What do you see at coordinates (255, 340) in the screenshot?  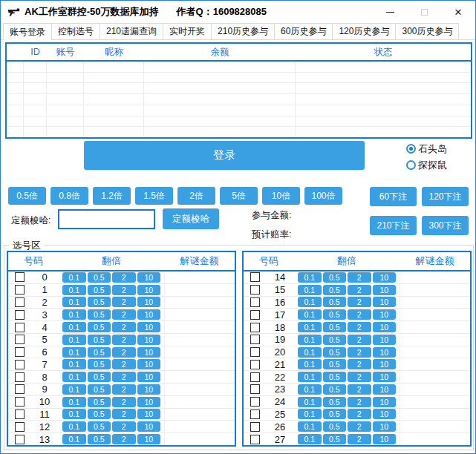 I see `number-19-checkbox` at bounding box center [255, 340].